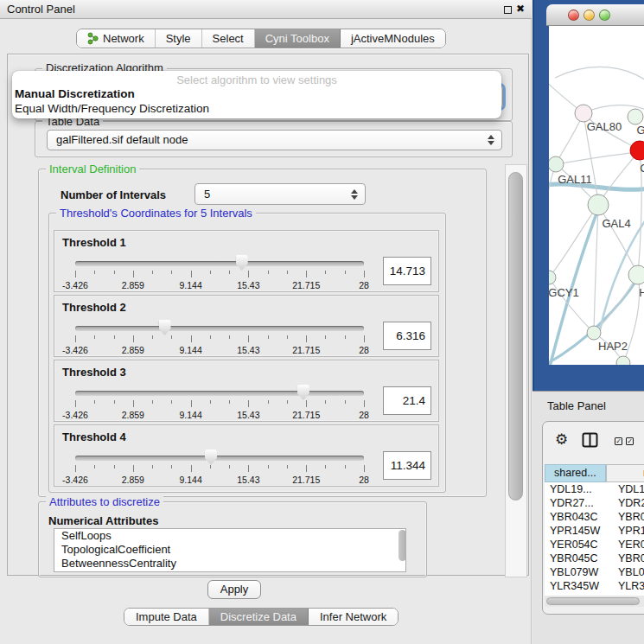 The height and width of the screenshot is (644, 644). What do you see at coordinates (590, 16) in the screenshot?
I see `minimize-traffic-light-icon` at bounding box center [590, 16].